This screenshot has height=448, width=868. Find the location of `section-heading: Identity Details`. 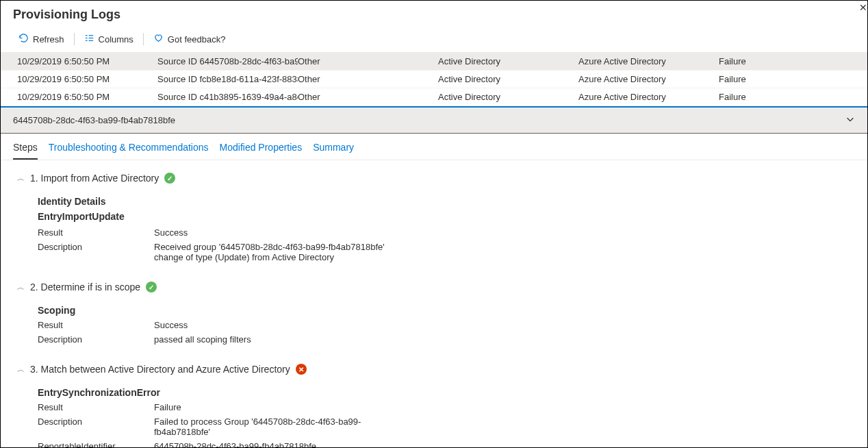

section-heading: Identity Details is located at coordinates (444, 201).